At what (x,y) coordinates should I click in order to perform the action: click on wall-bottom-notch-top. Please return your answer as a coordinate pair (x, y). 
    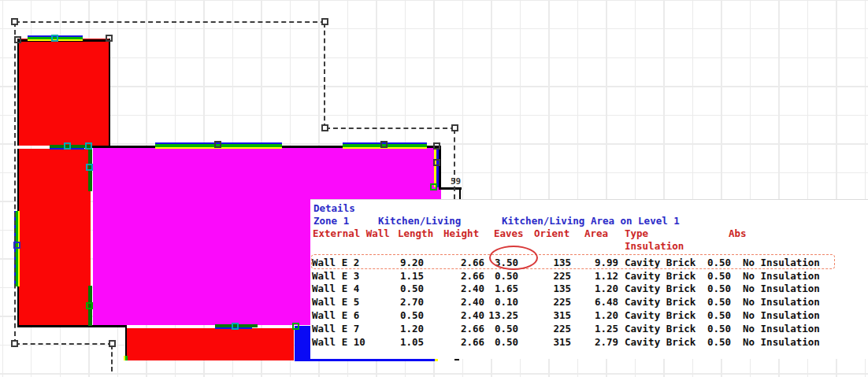
    Looking at the image, I should click on (72, 326).